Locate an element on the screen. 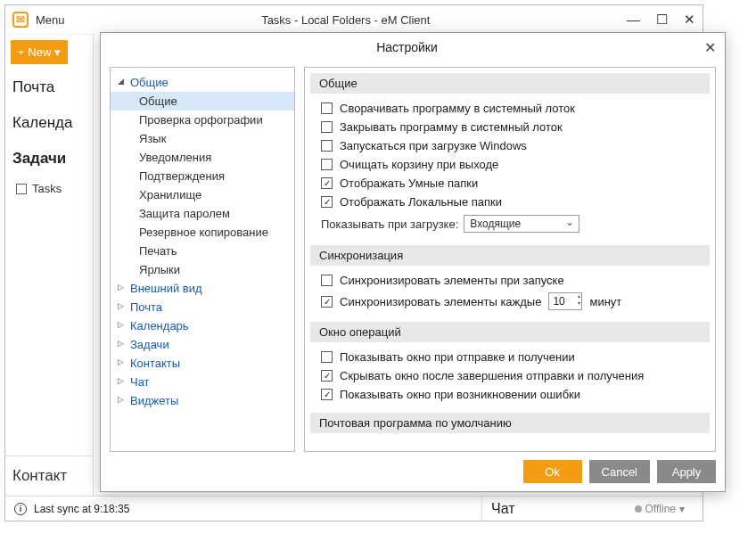 The width and height of the screenshot is (756, 550). chat-panel: Чат Offline ▾ is located at coordinates (588, 508).